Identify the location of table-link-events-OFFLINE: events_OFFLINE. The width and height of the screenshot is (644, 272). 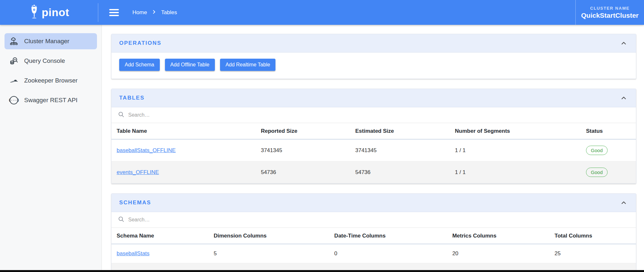
(138, 172).